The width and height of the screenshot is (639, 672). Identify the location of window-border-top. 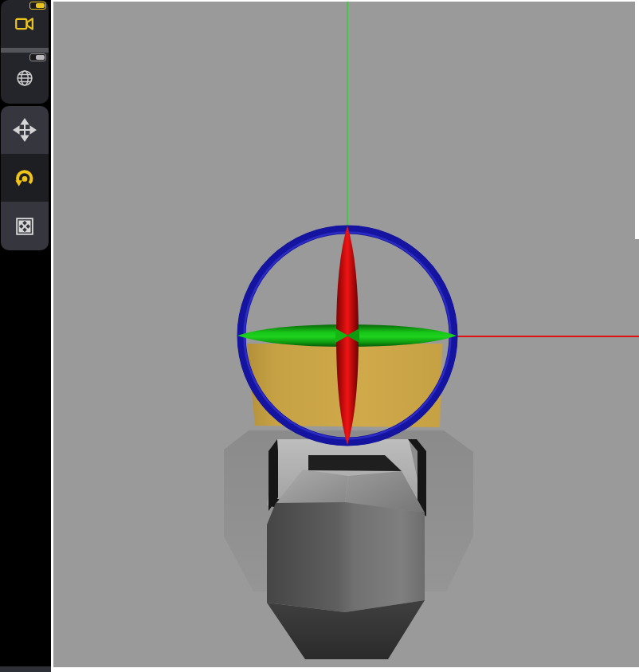
(345, 1).